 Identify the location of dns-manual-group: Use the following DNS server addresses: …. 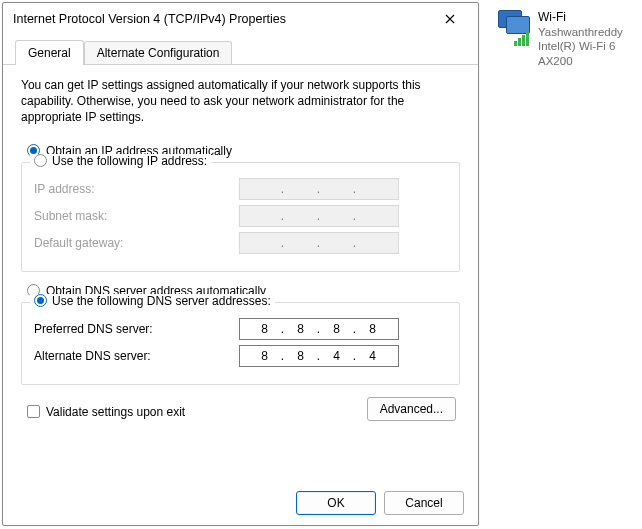
(240, 344).